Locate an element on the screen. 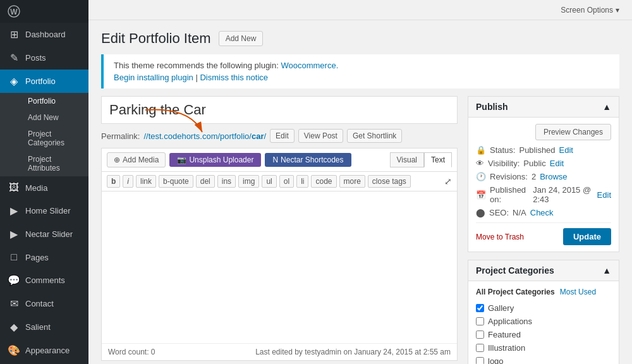  submenu-project-attributes: Project Attributes is located at coordinates (48, 164).